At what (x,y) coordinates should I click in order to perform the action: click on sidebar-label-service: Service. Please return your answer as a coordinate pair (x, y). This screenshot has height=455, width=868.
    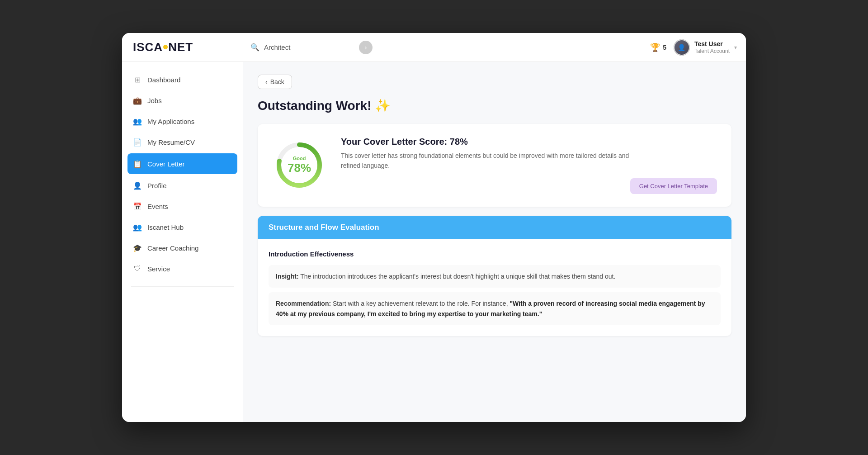
    Looking at the image, I should click on (159, 269).